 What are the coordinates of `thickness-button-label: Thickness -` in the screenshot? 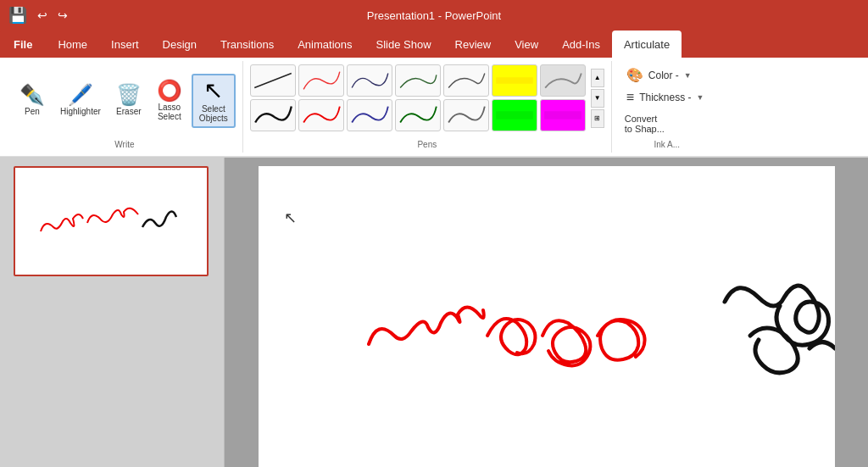 It's located at (665, 97).